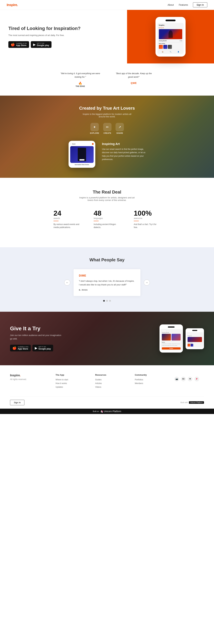 This screenshot has height=644, width=214. What do you see at coordinates (136, 221) in the screenshot?
I see `stat-awesome-divider` at bounding box center [136, 221].